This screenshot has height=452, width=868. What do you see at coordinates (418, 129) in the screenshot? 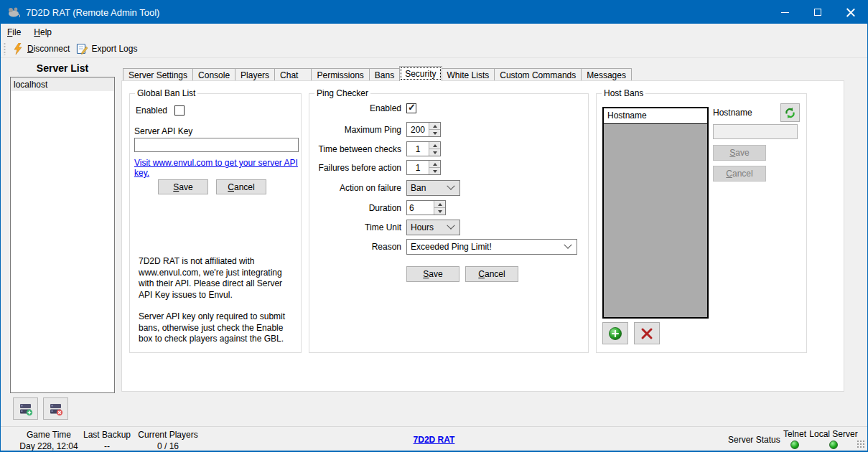
I see `maximum-ping-value: 200` at bounding box center [418, 129].